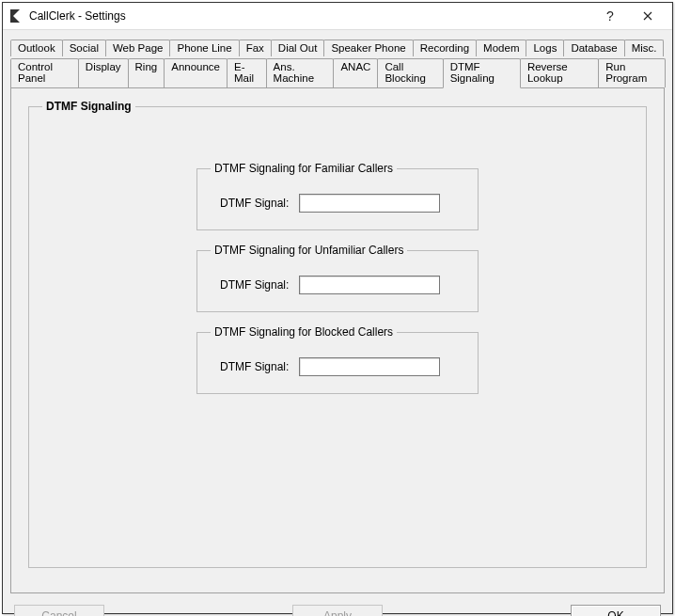  Describe the element at coordinates (259, 367) in the screenshot. I see `dtmf-label-blocked: DTMF Signal:` at that location.